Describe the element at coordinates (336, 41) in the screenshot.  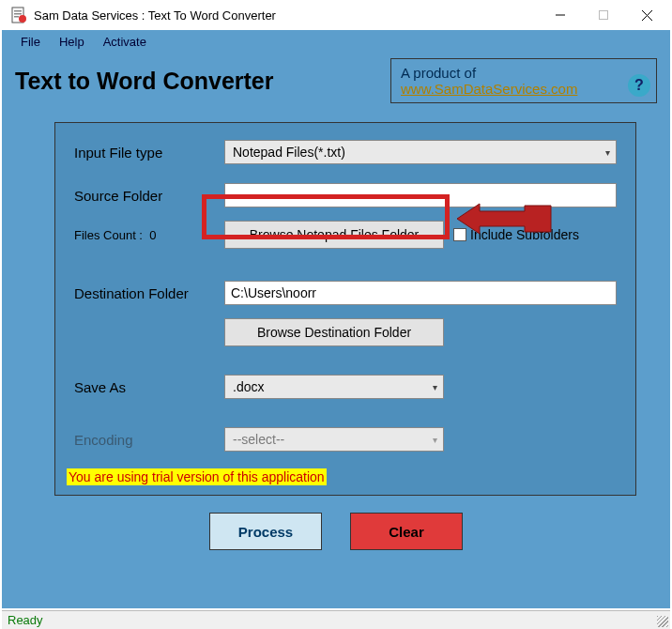
I see `menubar: File Help Activate` at that location.